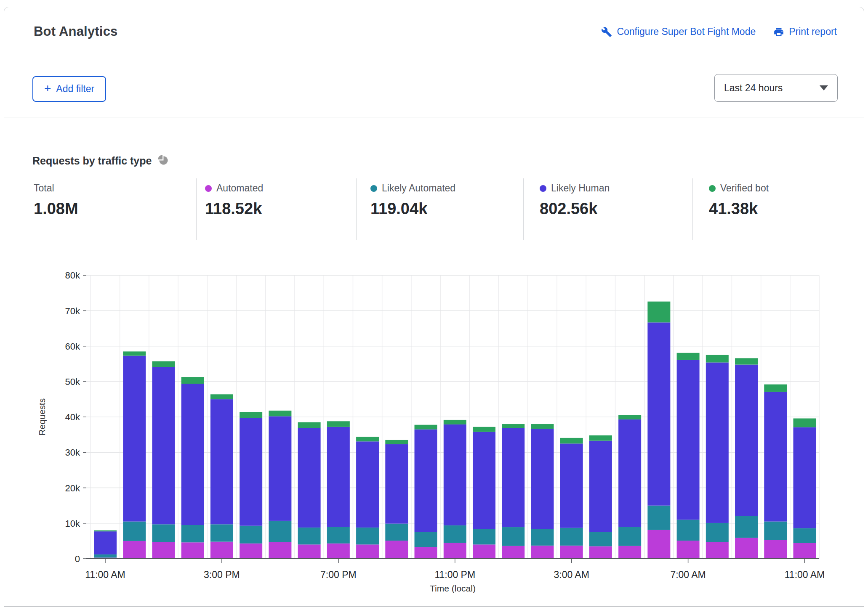  I want to click on stat-value: 1.08M, so click(56, 209).